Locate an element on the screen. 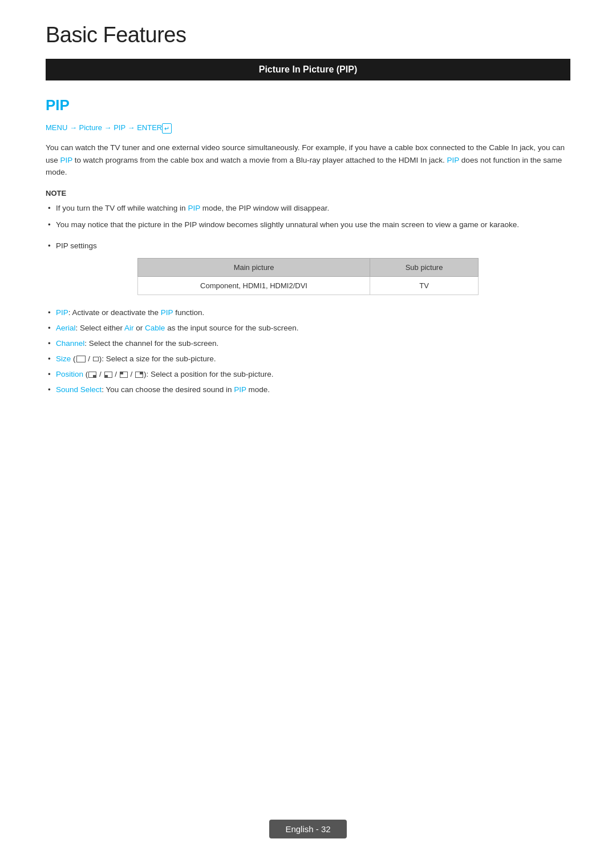  table-header-main: Main picture is located at coordinates (254, 267).